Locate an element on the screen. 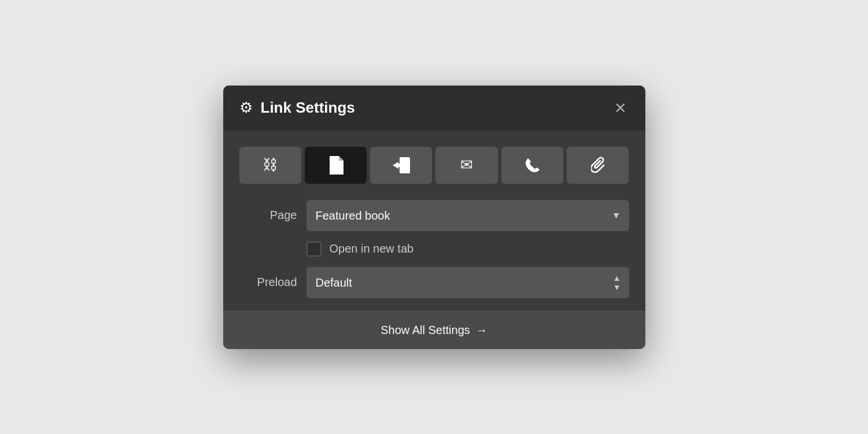  tab-link: ⛓ is located at coordinates (271, 165).